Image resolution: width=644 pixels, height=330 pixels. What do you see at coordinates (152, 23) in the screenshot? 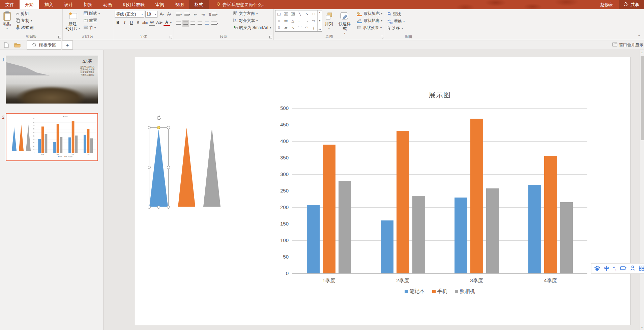
I see `character-spacing-button: AV` at bounding box center [152, 23].